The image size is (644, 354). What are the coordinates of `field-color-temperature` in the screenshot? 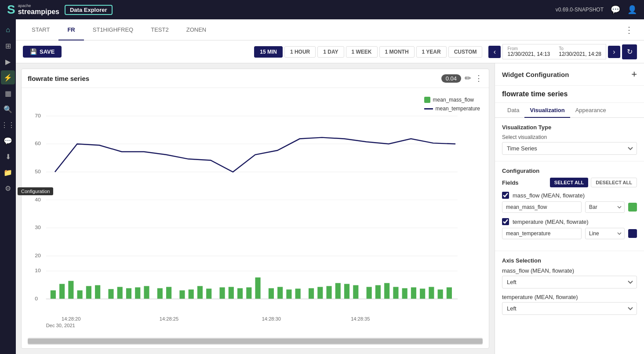 It's located at (633, 234).